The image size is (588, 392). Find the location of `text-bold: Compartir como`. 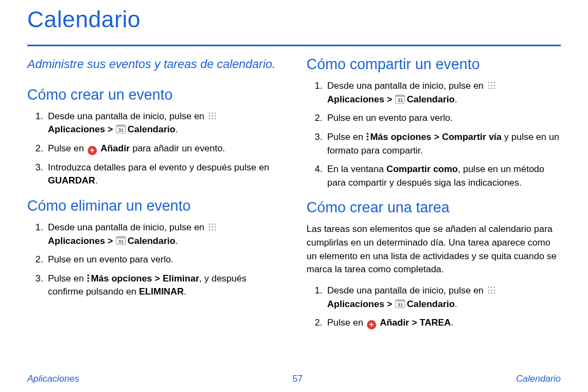

text-bold: Compartir como is located at coordinates (422, 169).